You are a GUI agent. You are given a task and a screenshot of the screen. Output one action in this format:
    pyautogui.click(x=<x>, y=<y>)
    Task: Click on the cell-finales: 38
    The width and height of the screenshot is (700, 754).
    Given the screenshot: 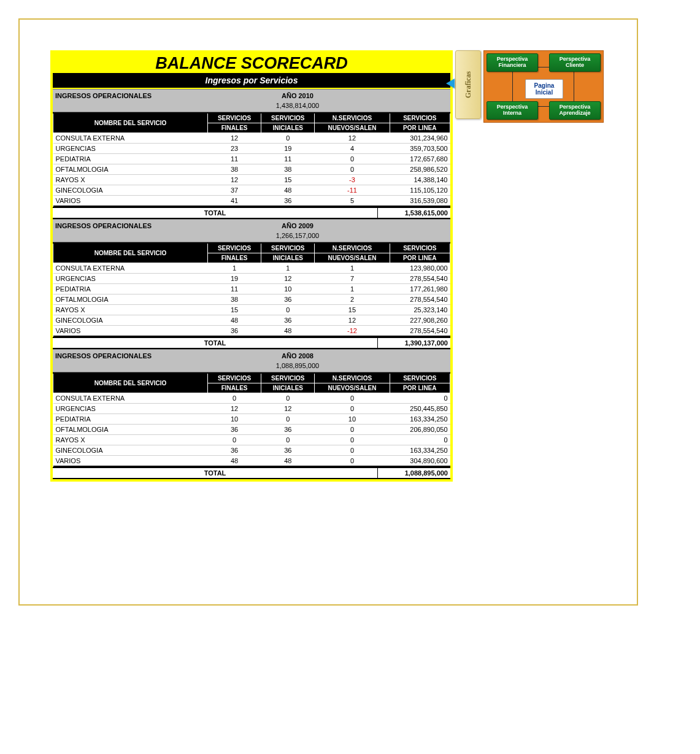 What is the action you would take?
    pyautogui.click(x=234, y=299)
    